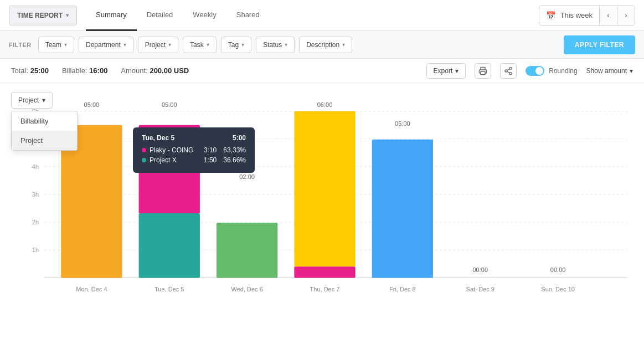 The height and width of the screenshot is (349, 644). What do you see at coordinates (204, 16) in the screenshot?
I see `tab-weekly: Weekly` at bounding box center [204, 16].